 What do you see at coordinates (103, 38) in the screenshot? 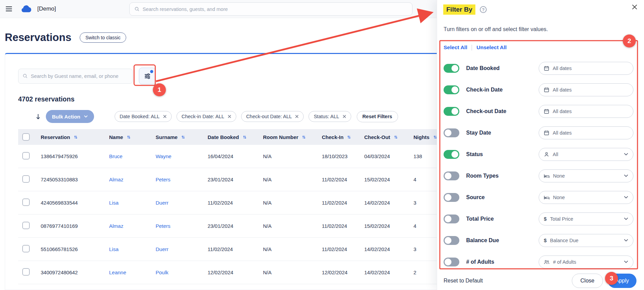
I see `switch-to-classic-button: Switch to classic` at bounding box center [103, 38].